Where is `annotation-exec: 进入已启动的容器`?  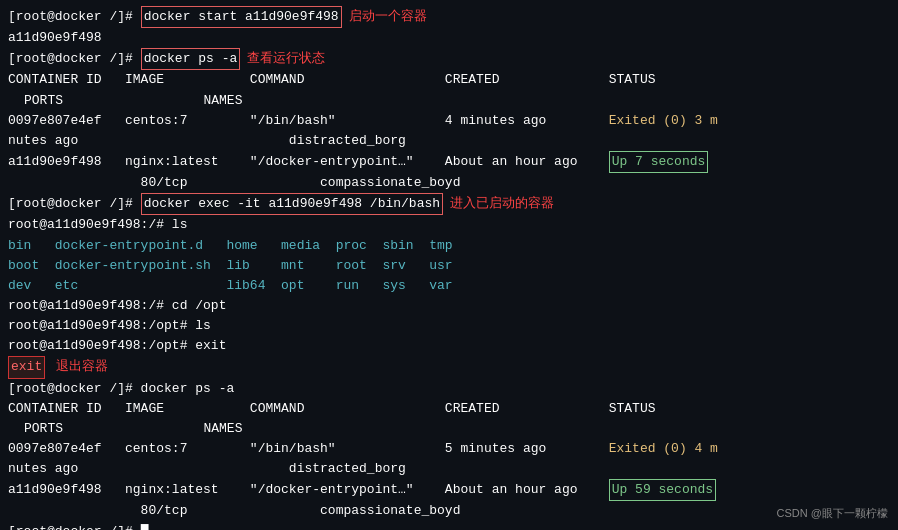
annotation-exec: 进入已启动的容器 is located at coordinates (498, 203).